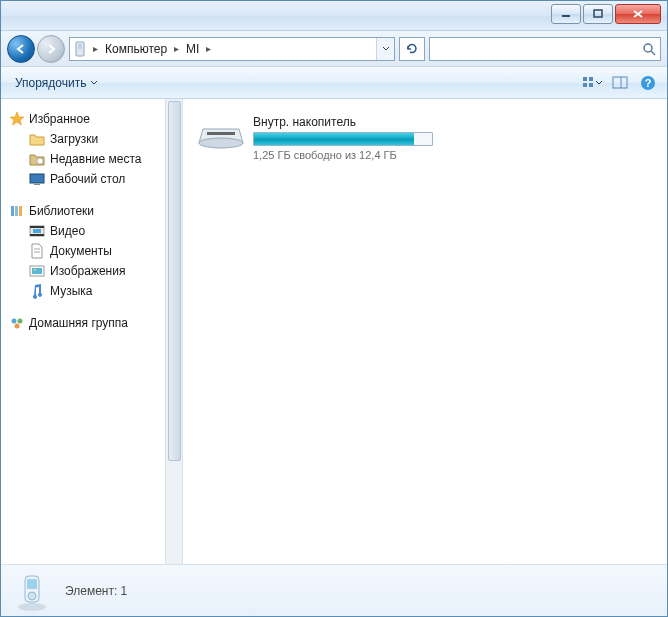 The height and width of the screenshot is (617, 668). I want to click on sidebar-item-label: Изображения, so click(88, 271).